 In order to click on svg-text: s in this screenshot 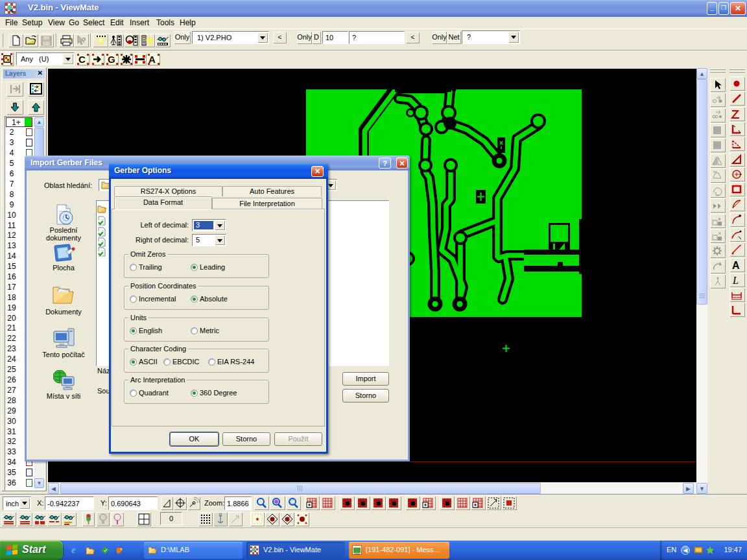, I will do `click(290, 516)`.